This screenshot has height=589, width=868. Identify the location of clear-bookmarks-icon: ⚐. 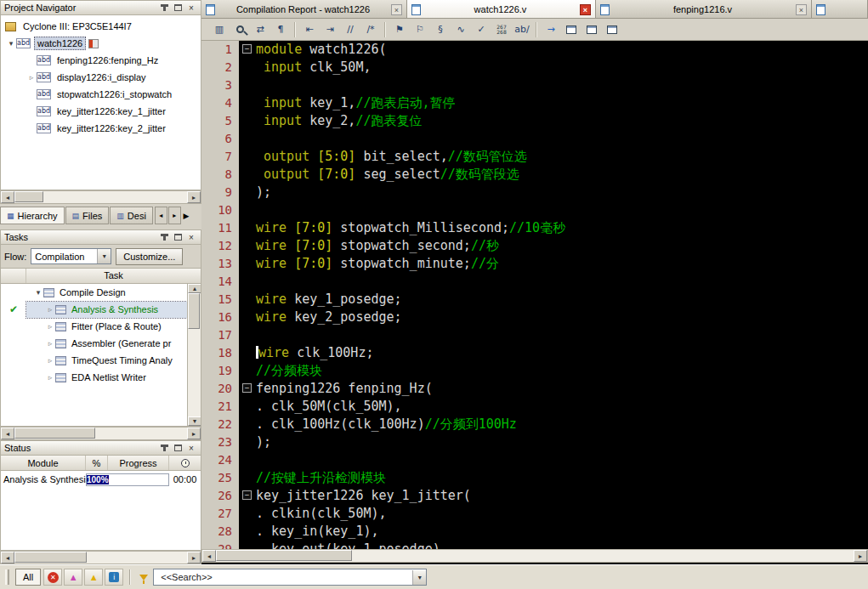
(420, 30).